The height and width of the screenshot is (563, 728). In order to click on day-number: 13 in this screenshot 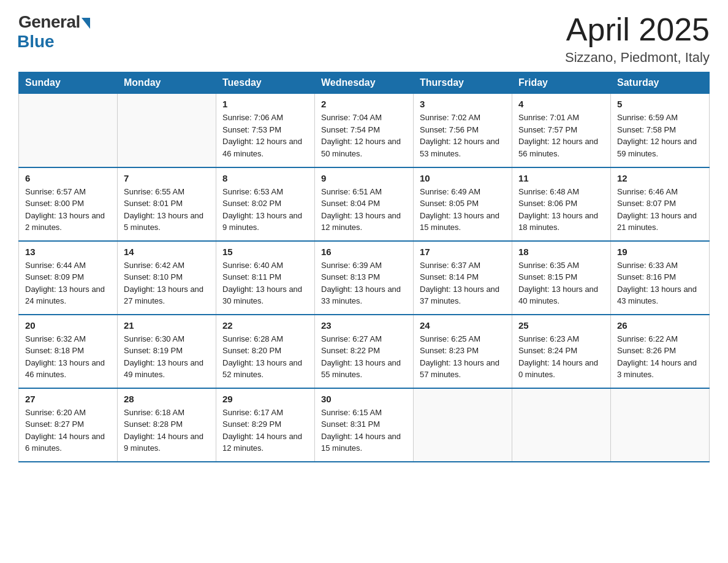, I will do `click(68, 251)`.